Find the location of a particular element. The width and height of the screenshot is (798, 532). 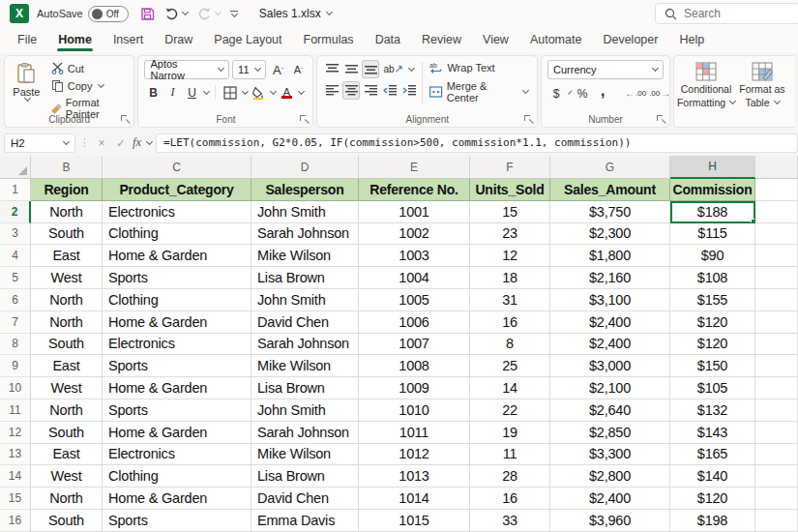

merge-center-button: Merge & Center is located at coordinates (479, 92).